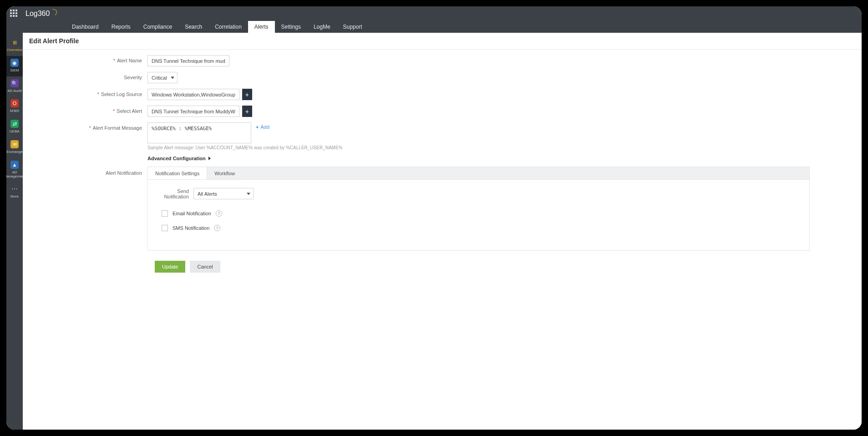 The width and height of the screenshot is (868, 436). I want to click on severity-select: Critical, so click(162, 77).